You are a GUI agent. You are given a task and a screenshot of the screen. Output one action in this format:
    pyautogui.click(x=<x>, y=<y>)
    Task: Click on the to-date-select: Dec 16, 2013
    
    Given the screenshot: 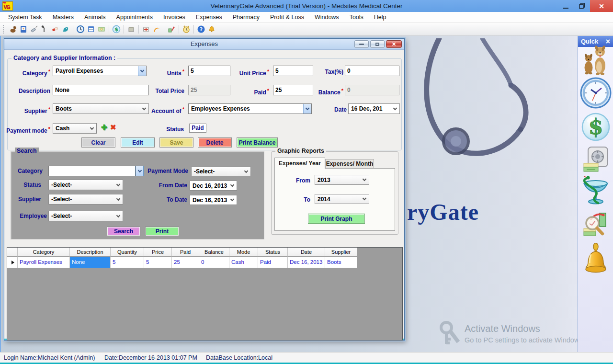 What is the action you would take?
    pyautogui.click(x=214, y=200)
    